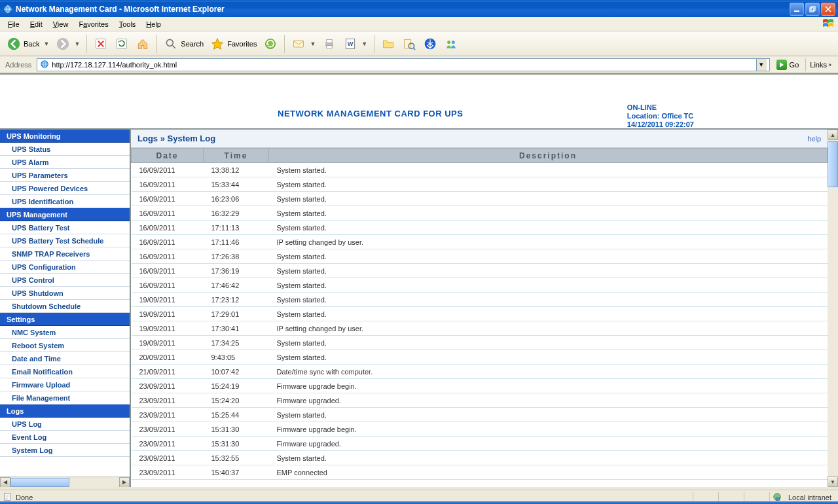  Describe the element at coordinates (171, 44) in the screenshot. I see `search-icon` at that location.